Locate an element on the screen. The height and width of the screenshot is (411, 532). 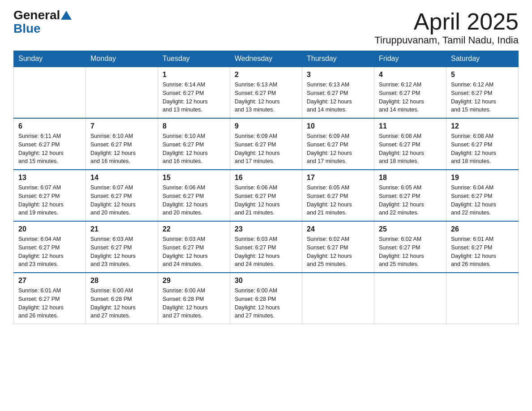
day-number: 14 is located at coordinates (122, 178).